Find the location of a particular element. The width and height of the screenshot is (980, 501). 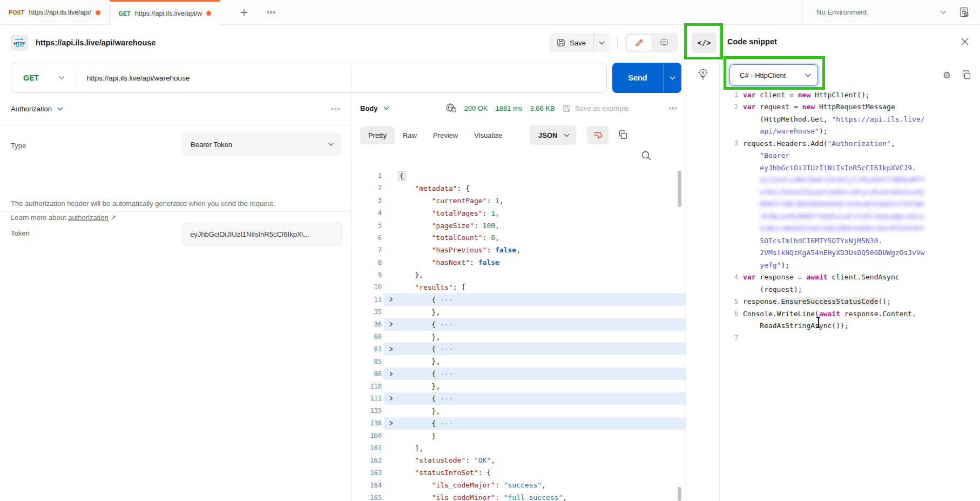

view-tab-preview: Preview is located at coordinates (445, 135).